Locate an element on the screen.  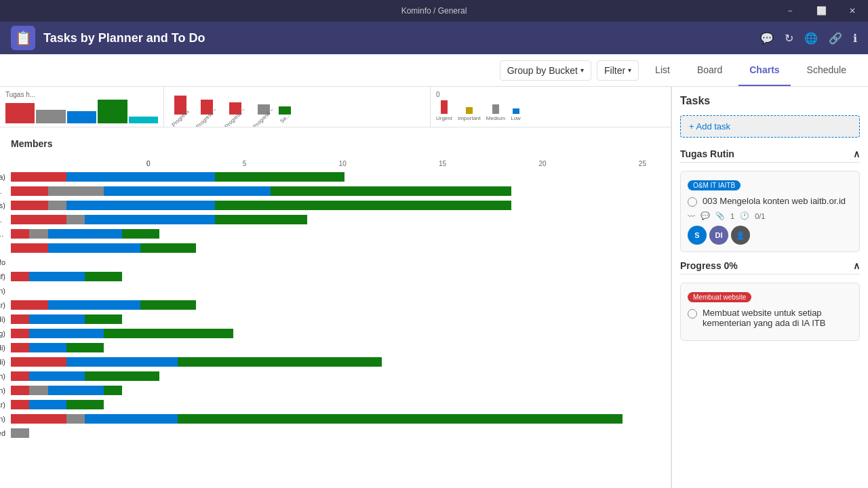
chart-row-label: Wakil II Sekjen (M Safri Lubis) is located at coordinates (5, 205).